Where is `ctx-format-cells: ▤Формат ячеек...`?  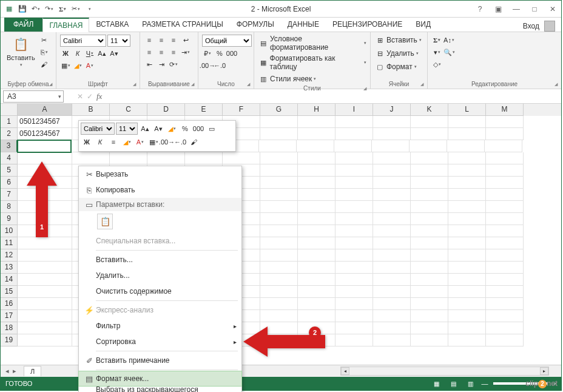
ctx-format-cells: ▤Формат ячеек... is located at coordinates (160, 379).